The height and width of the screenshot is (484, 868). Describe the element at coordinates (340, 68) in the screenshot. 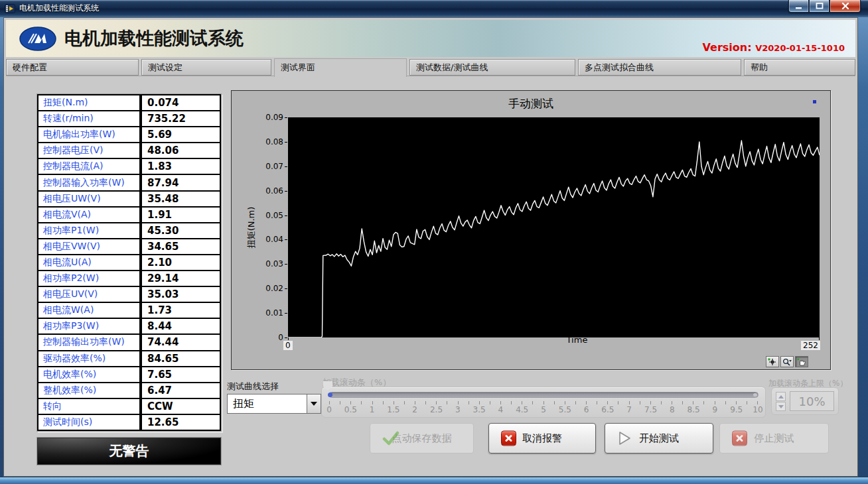

I see `tab-2: 测试界面` at that location.